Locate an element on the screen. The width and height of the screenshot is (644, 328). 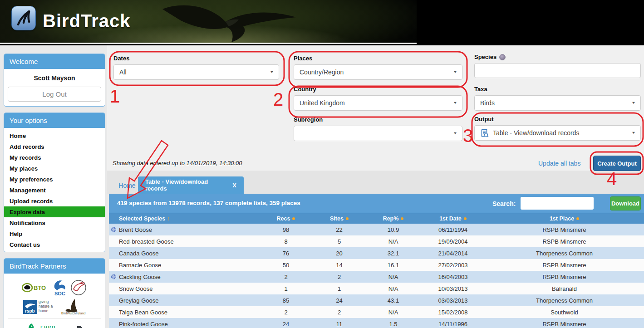
update-all-tabs-link: Update all tabs is located at coordinates (559, 163).